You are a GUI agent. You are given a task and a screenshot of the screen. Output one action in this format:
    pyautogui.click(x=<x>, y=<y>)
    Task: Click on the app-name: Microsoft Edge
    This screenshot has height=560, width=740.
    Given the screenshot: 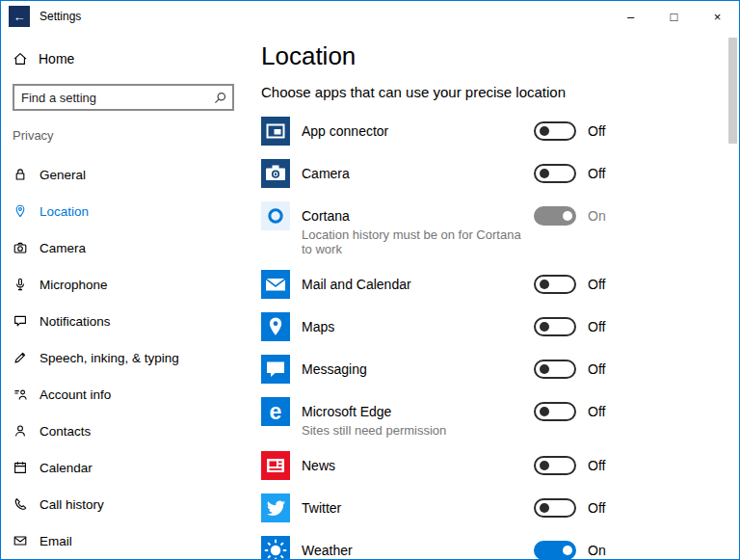 What is the action you would take?
    pyautogui.click(x=418, y=409)
    